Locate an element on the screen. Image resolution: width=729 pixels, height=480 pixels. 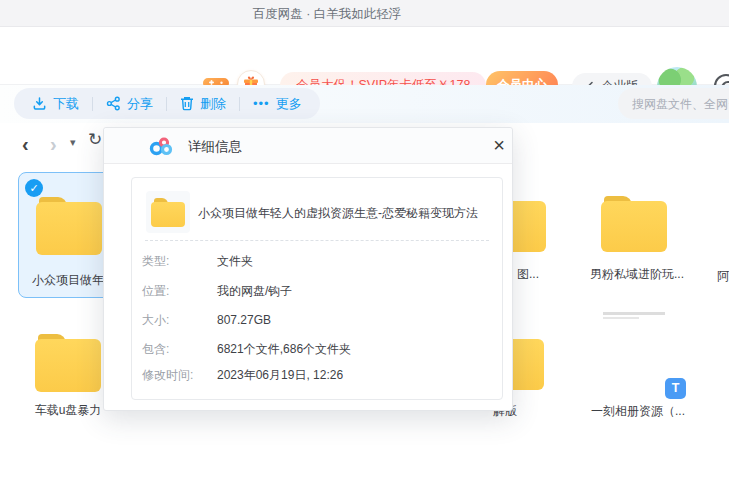
download-label: 下载 is located at coordinates (66, 104).